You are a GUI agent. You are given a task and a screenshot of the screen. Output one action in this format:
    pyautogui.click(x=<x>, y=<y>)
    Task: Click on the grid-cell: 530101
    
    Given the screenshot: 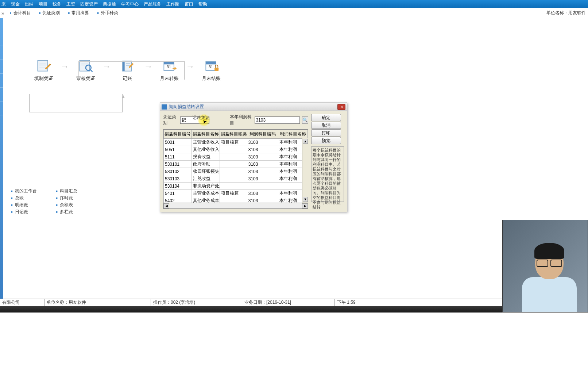 What is the action you would take?
    pyautogui.click(x=178, y=164)
    